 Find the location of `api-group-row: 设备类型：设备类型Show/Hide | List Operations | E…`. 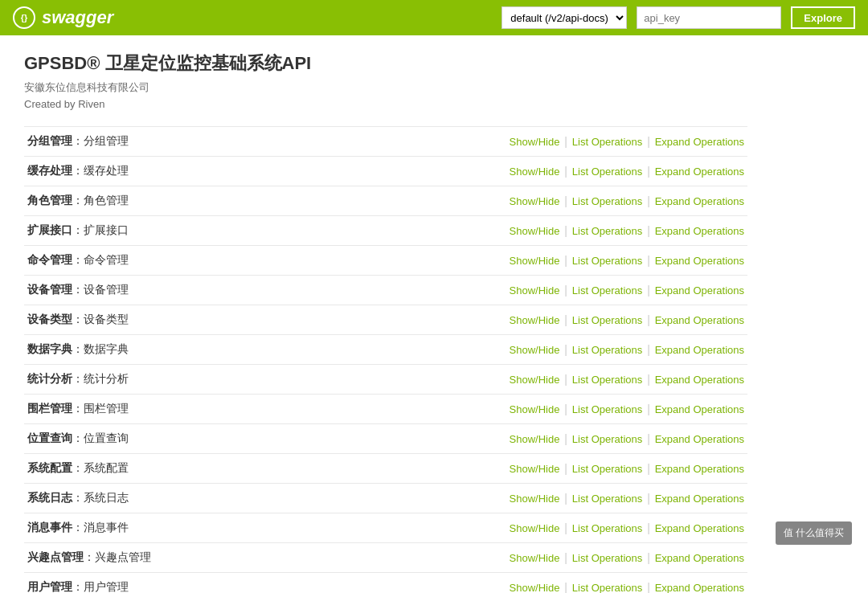

api-group-row: 设备类型：设备类型Show/Hide | List Operations | E… is located at coordinates (386, 320).